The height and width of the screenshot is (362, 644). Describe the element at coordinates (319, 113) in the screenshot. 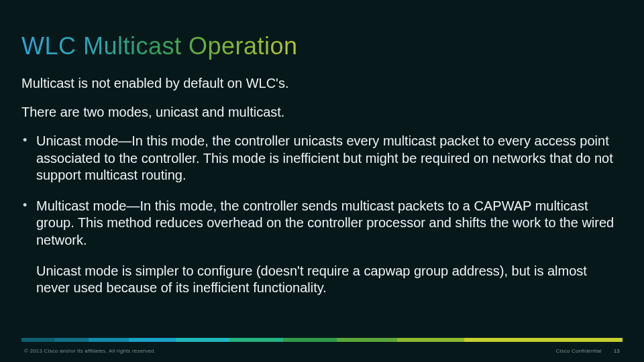

I see `intro-paragraph-2: There are two modes, unicast and multica…` at that location.